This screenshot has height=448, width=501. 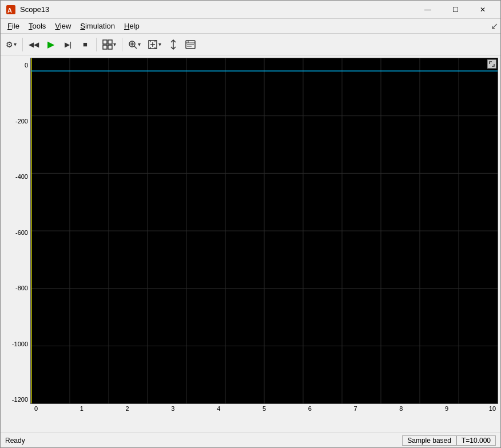 I want to click on close-button: ✕, so click(x=483, y=10).